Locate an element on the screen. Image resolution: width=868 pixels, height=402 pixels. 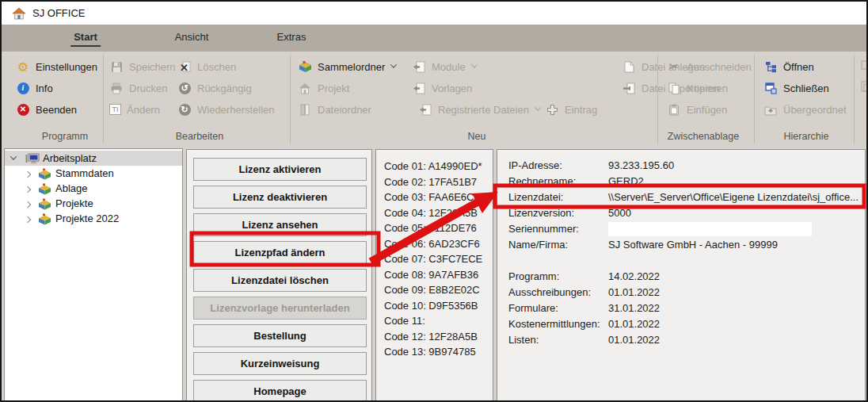
ribbon-item-kopieren: Kopieren is located at coordinates (697, 88).